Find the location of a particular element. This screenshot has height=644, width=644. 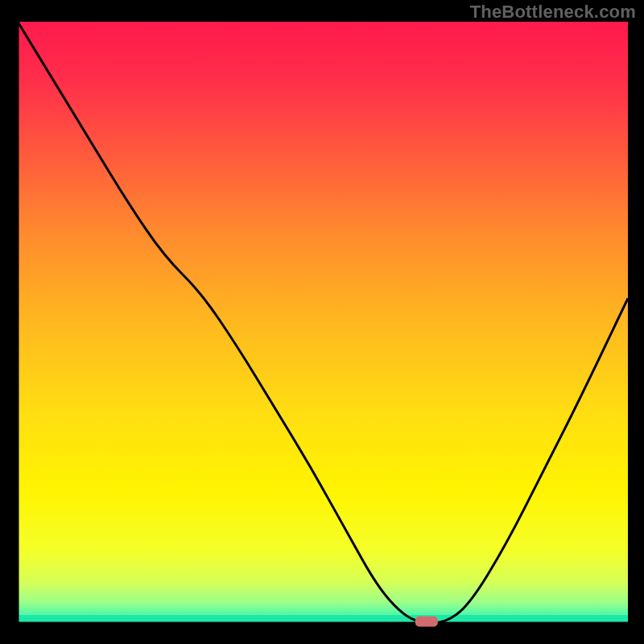

optimal-marker is located at coordinates (427, 621).